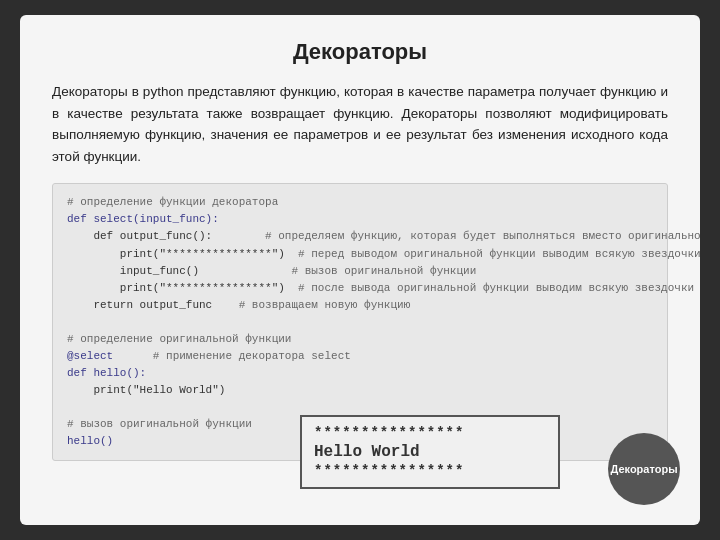  Describe the element at coordinates (360, 374) in the screenshot. I see `code-line-11: def hello():` at that location.